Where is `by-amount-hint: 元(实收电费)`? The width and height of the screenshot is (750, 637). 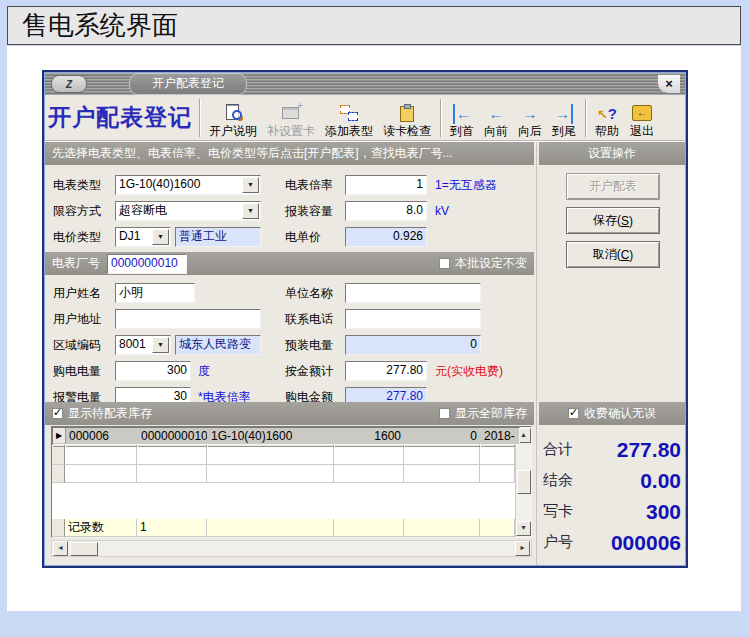 by-amount-hint: 元(实收电费) is located at coordinates (469, 372).